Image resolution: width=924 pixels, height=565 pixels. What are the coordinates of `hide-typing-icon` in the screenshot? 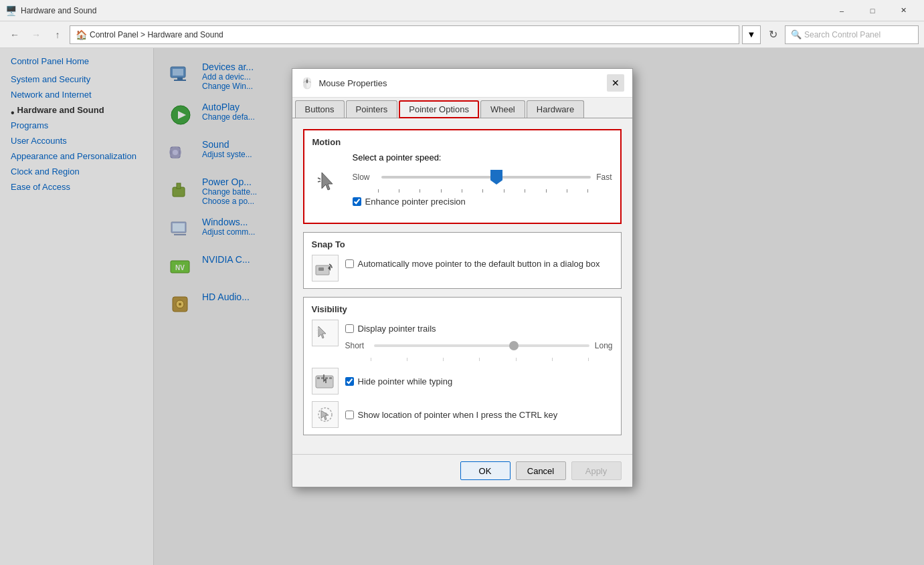 It's located at (325, 381).